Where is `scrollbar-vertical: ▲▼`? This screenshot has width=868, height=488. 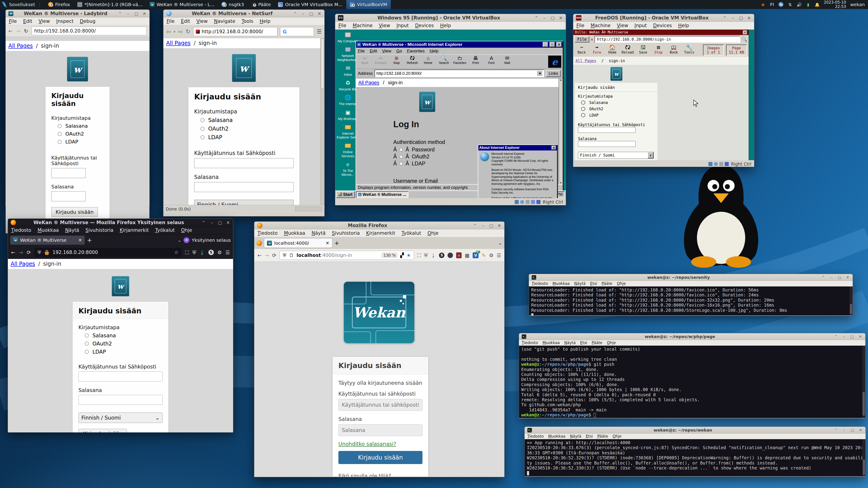
scrollbar-vertical: ▲▼ is located at coordinates (561, 131).